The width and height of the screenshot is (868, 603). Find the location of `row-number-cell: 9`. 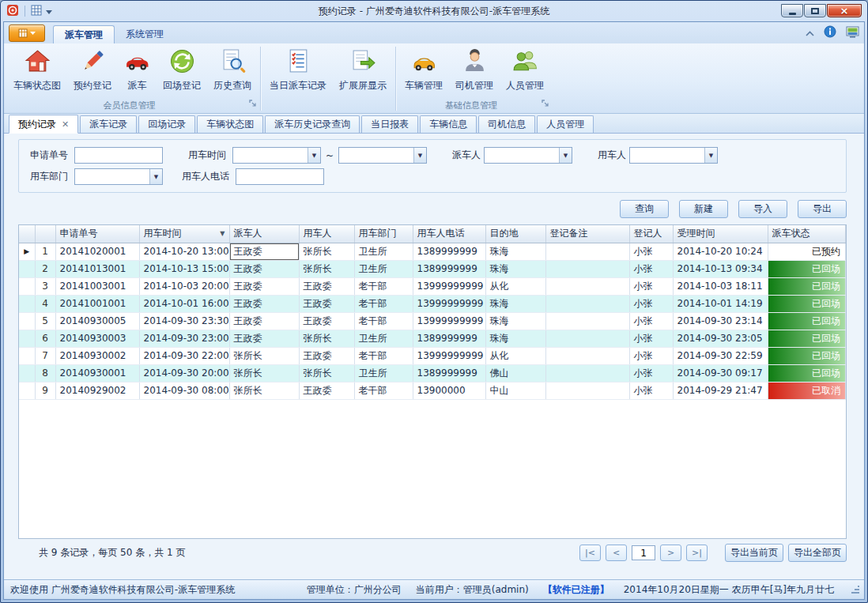

row-number-cell: 9 is located at coordinates (45, 390).